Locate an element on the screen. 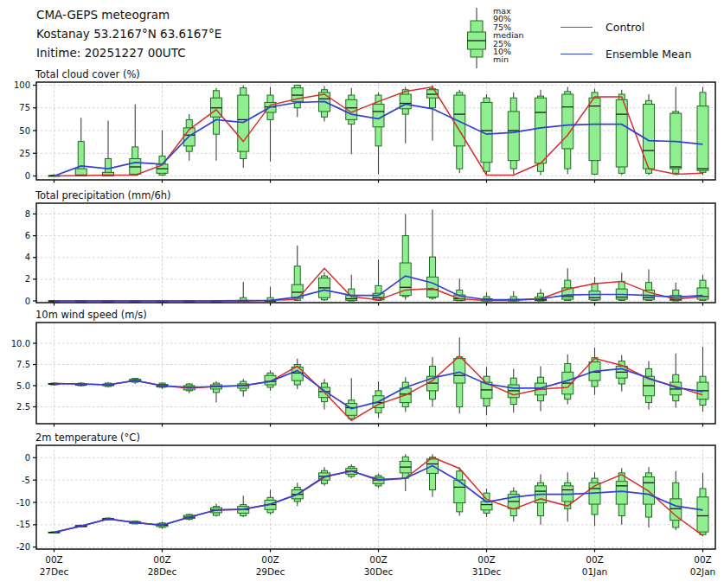  legend-entry-control: Control is located at coordinates (602, 27).